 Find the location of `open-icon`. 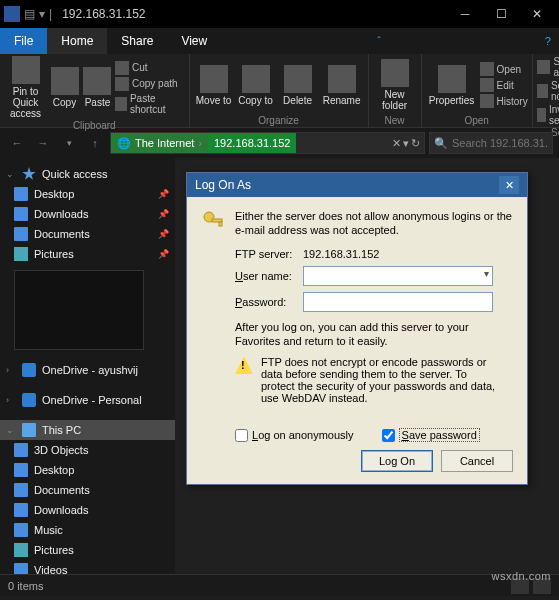

open-icon is located at coordinates (487, 69).